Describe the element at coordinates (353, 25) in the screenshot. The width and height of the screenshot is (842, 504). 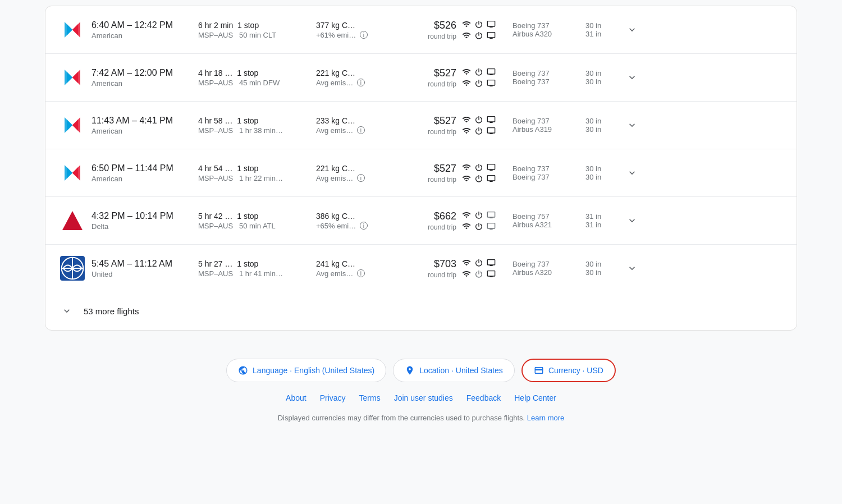
I see `emissions-value: 377 kg C…` at that location.